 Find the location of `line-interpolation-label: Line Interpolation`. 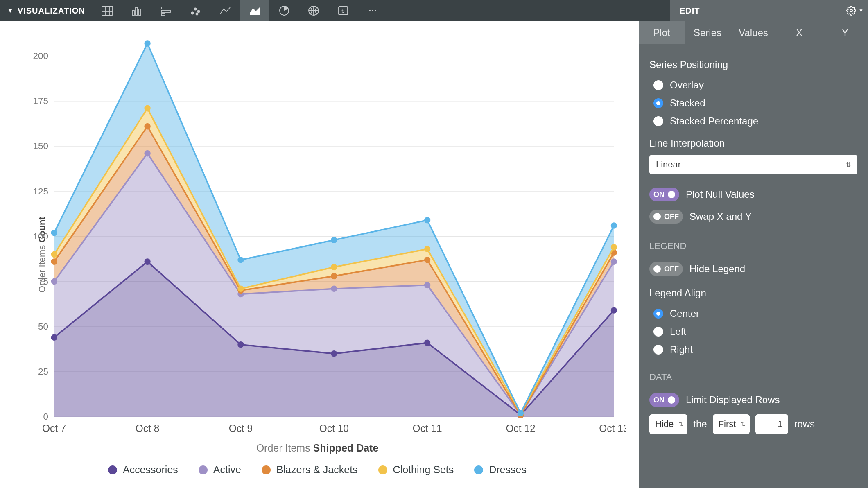

line-interpolation-label: Line Interpolation is located at coordinates (753, 143).